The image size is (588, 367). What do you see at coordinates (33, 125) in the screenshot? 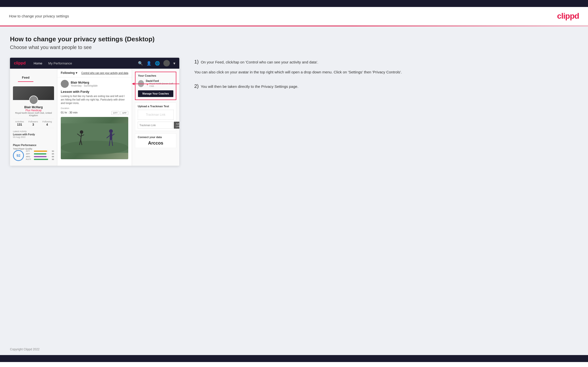
I see `followers-value: 3` at bounding box center [33, 125].